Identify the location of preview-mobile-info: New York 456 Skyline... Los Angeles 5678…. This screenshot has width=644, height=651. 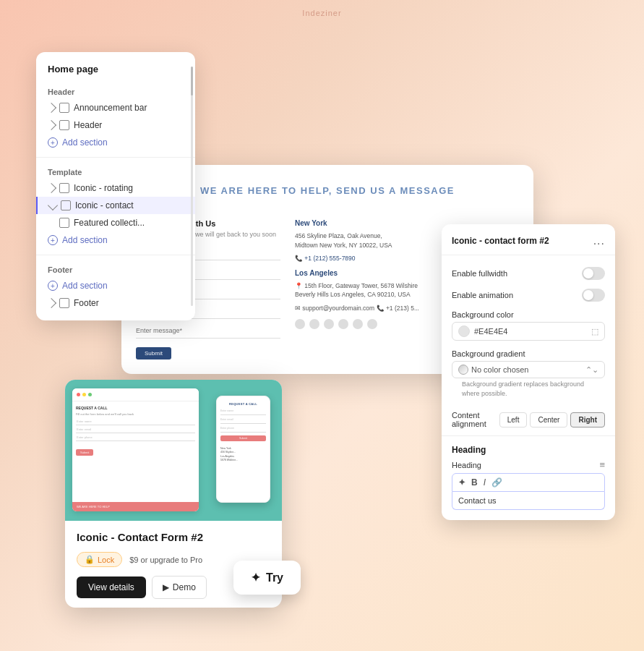
(243, 454).